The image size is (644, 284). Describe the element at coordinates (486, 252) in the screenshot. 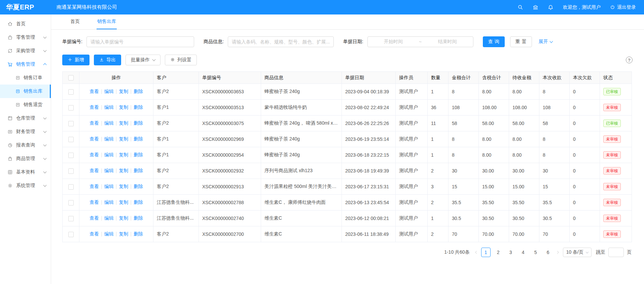

I see `page-1: 1` at that location.